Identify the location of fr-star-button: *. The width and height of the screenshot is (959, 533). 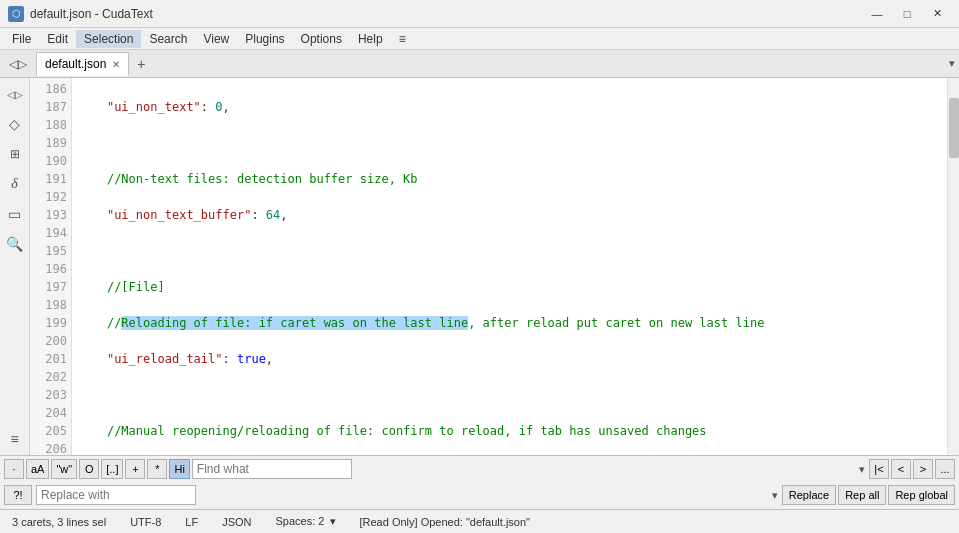
(157, 469).